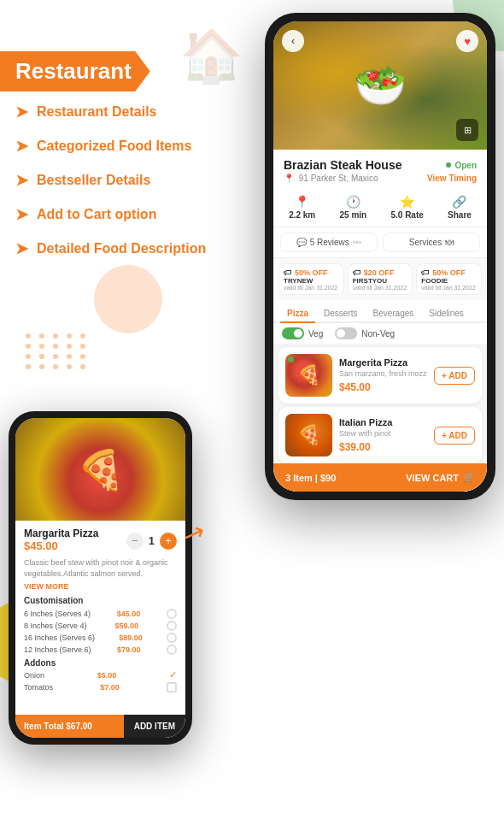 The image size is (504, 813). Describe the element at coordinates (302, 333) in the screenshot. I see `veg-toggle: Veg` at that location.